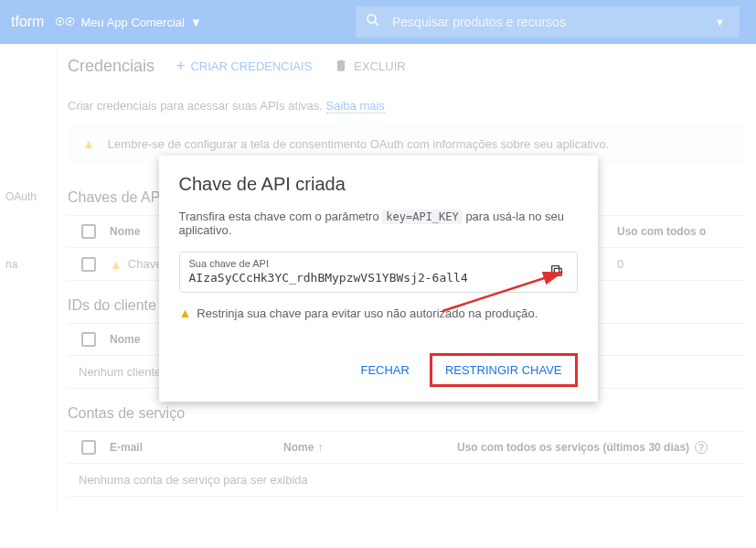 The width and height of the screenshot is (756, 548). What do you see at coordinates (186, 313) in the screenshot?
I see `warning-icon: ▲` at bounding box center [186, 313].